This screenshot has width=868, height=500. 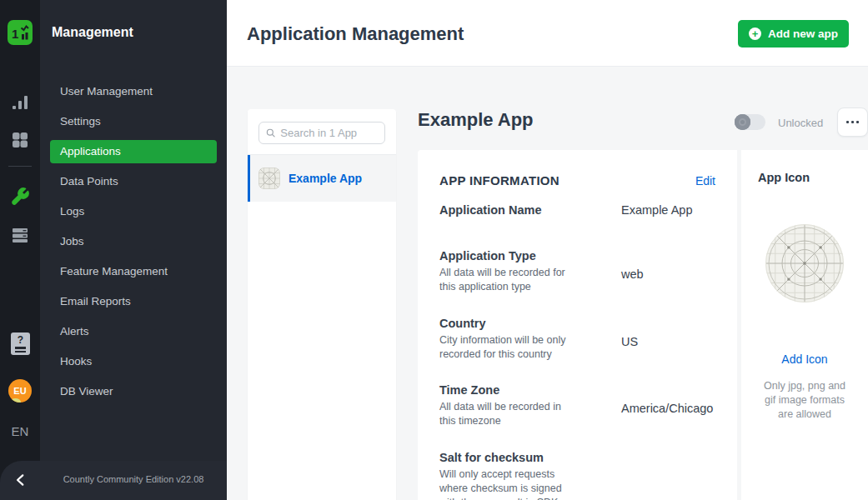 What do you see at coordinates (524, 390) in the screenshot?
I see `field-label: Time Zone` at bounding box center [524, 390].